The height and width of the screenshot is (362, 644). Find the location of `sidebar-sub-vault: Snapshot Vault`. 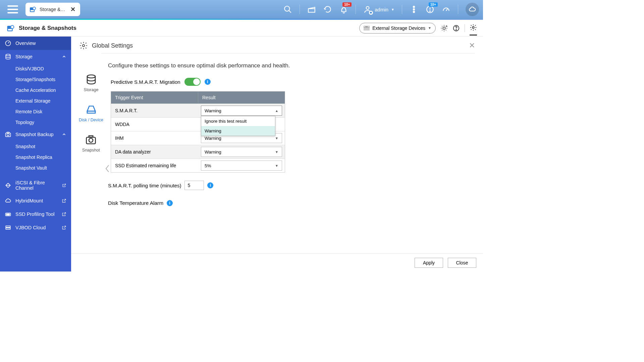

sidebar-sub-vault: Snapshot Vault is located at coordinates (36, 168).